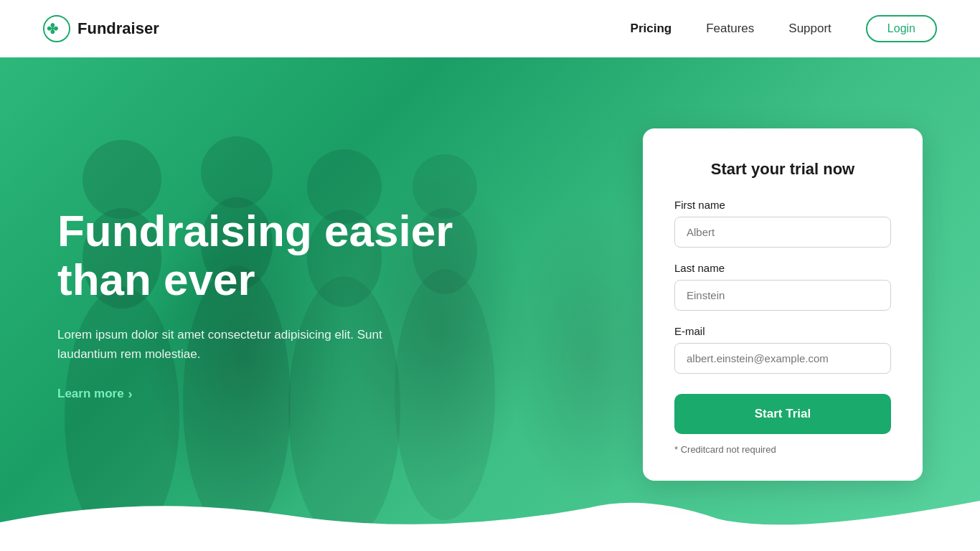  Describe the element at coordinates (783, 205) in the screenshot. I see `first-name-label: First name` at that location.